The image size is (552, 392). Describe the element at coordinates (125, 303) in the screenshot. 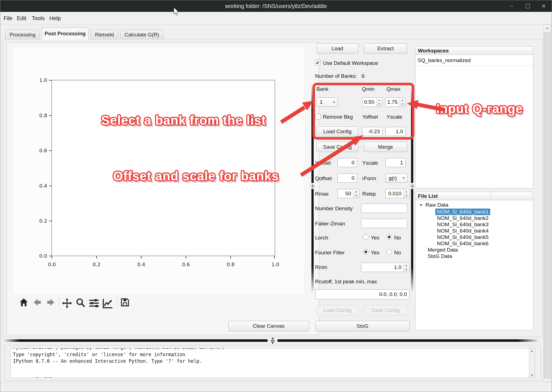

I see `save-icon` at that location.